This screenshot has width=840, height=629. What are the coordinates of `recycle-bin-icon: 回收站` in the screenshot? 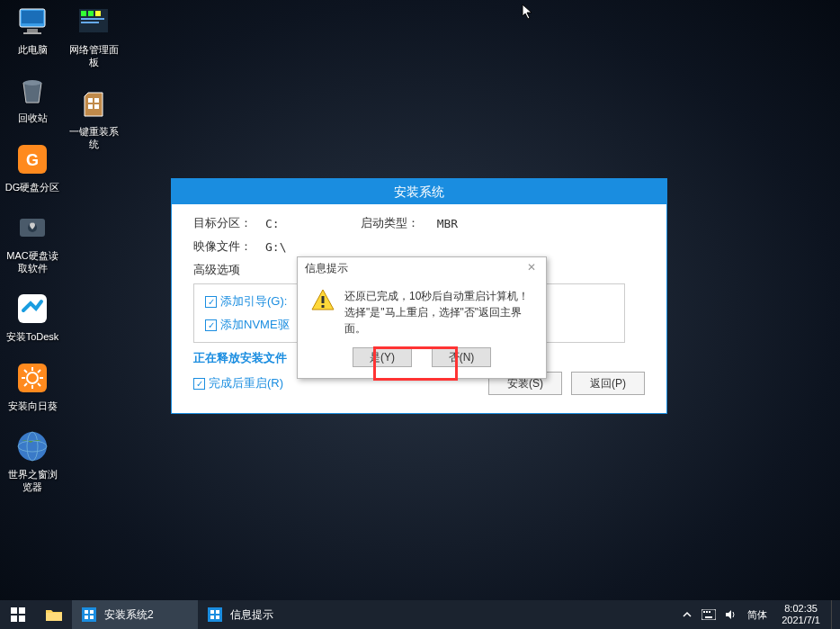 It's located at (32, 98).